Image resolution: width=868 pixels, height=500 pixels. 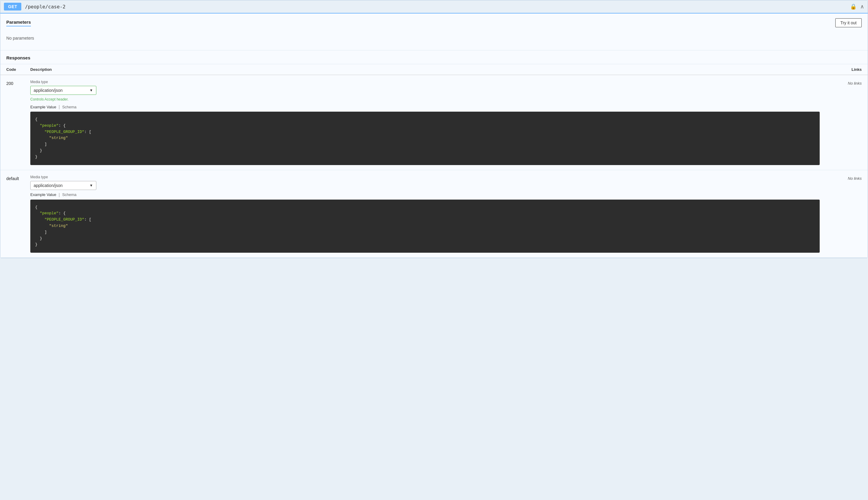 What do you see at coordinates (844, 82) in the screenshot?
I see `no-links-200: No links` at bounding box center [844, 82].